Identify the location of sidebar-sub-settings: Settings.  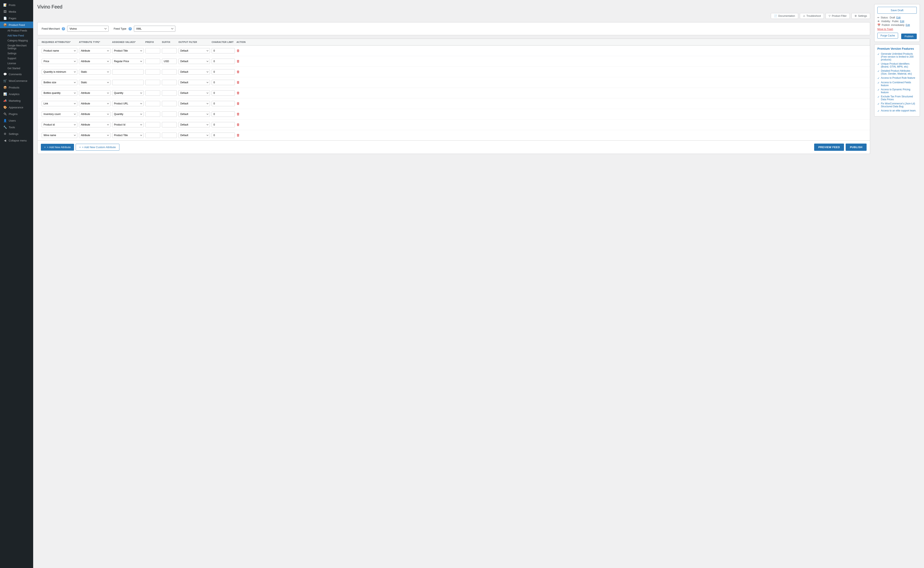
(17, 53).